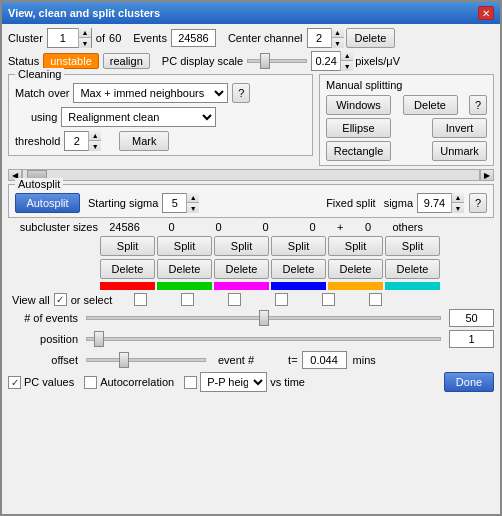 This screenshot has width=502, height=516. Describe the element at coordinates (184, 246) in the screenshot. I see `split-btn-1: Split` at that location.